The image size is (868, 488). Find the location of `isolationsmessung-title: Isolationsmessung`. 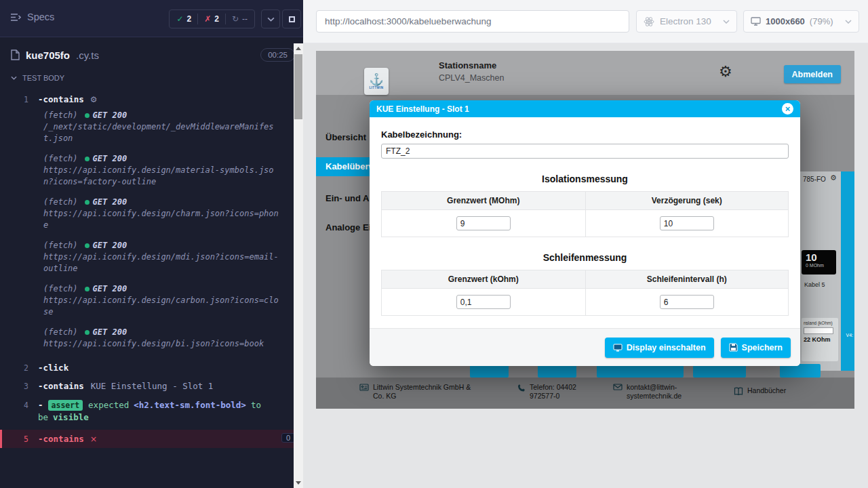

isolationsmessung-title: Isolationsmessung is located at coordinates (585, 179).